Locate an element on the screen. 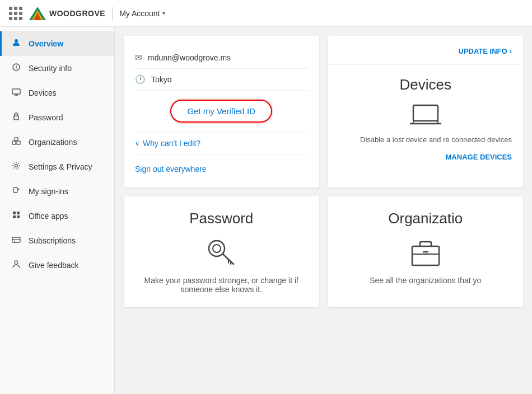  password-title: Password is located at coordinates (221, 218).